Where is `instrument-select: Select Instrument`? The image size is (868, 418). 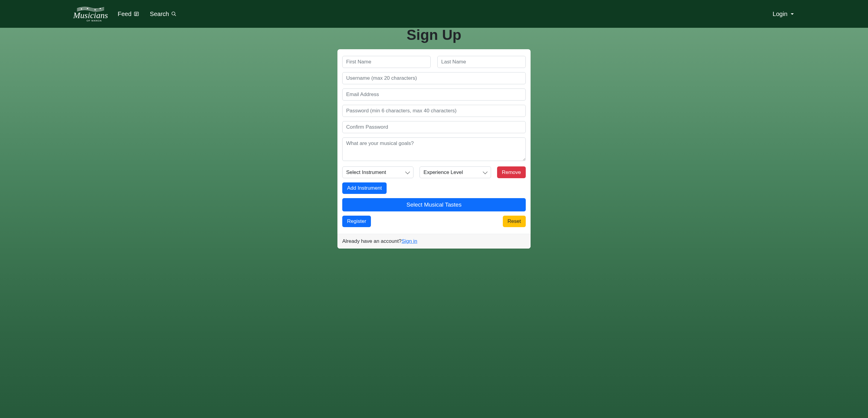 instrument-select: Select Instrument is located at coordinates (378, 173).